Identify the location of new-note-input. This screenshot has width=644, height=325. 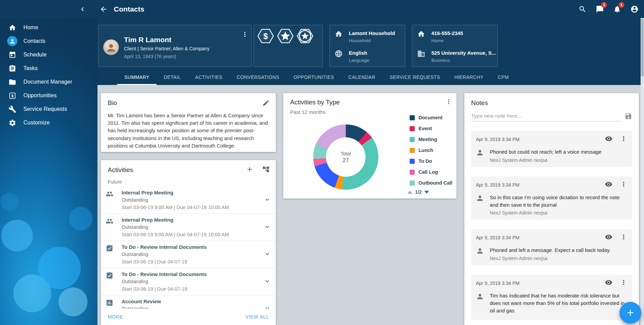
(546, 116).